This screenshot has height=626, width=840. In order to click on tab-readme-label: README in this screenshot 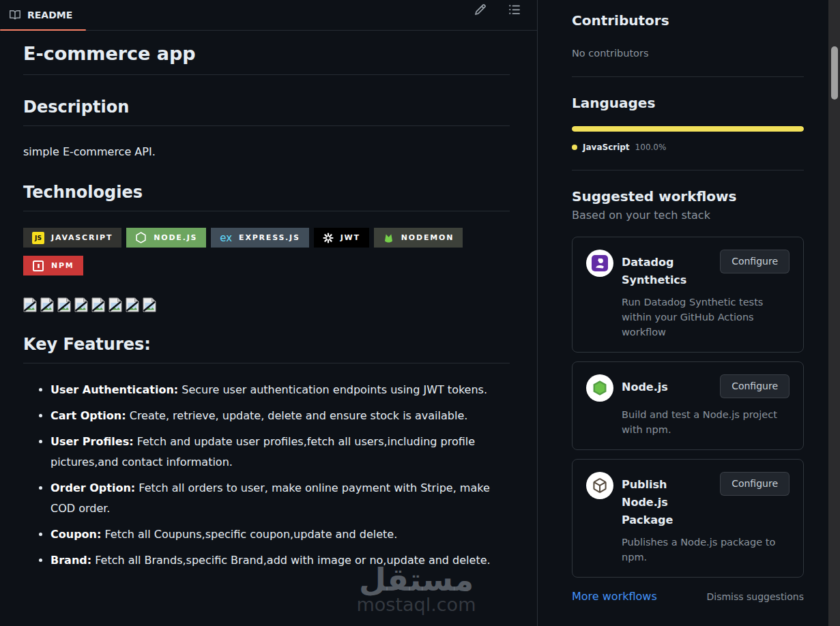, I will do `click(50, 15)`.